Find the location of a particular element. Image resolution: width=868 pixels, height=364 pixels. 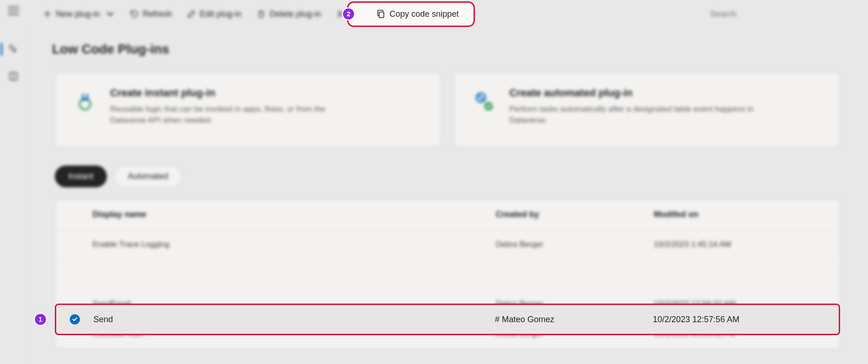

selected-row: 1 Send # Mateo Gomez 10/2/2023 12:57:56 … is located at coordinates (447, 319).